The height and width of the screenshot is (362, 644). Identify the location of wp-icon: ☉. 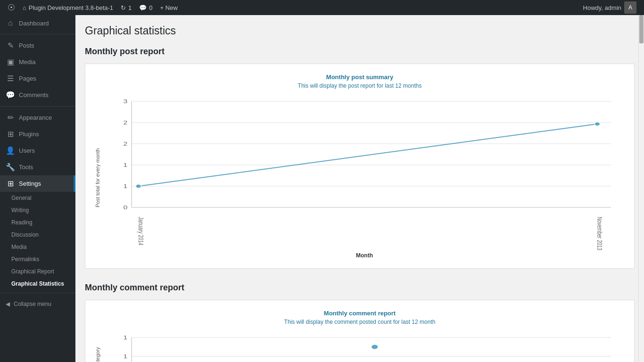
(11, 8).